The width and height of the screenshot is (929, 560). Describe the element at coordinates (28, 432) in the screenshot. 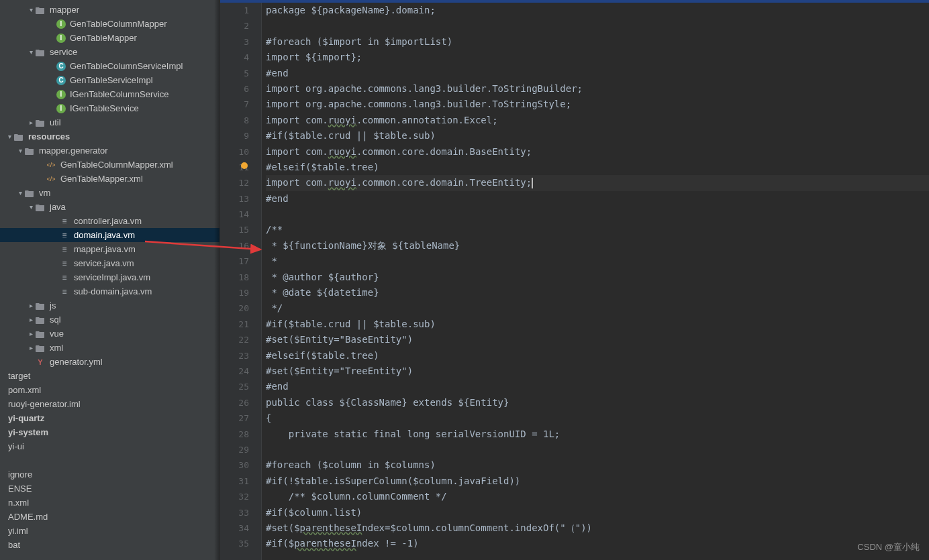

I see `tree-item-label: yi-system` at that location.